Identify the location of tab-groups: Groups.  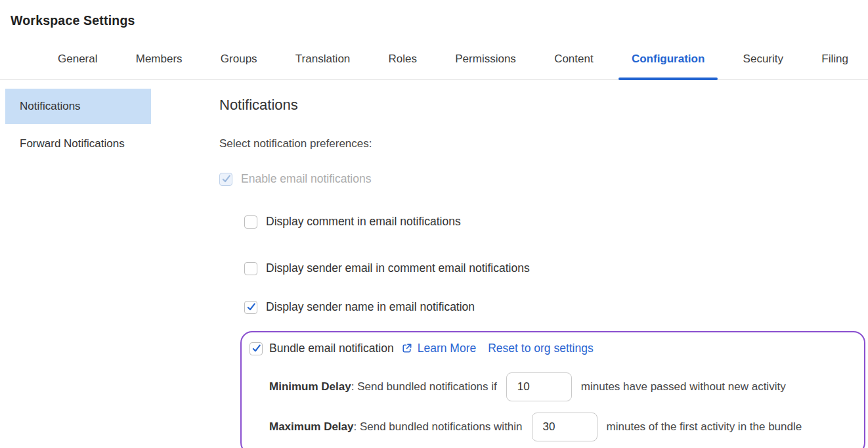
(239, 66).